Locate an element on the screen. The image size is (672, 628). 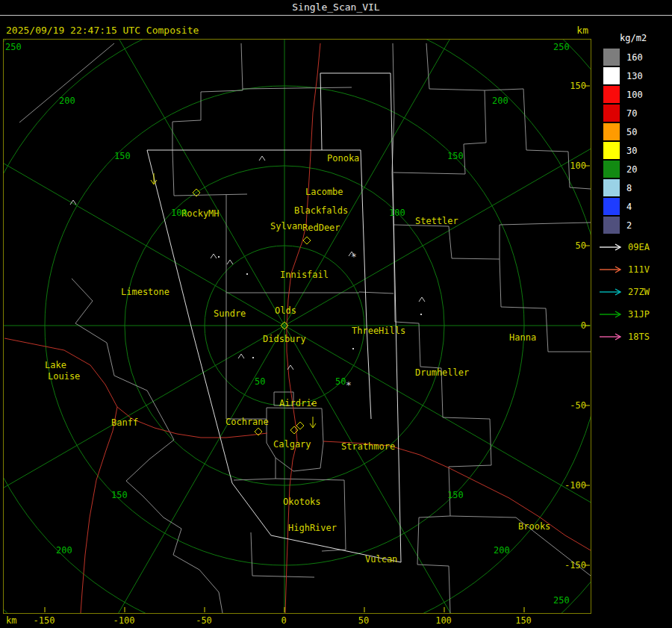
city-label: Lacombe is located at coordinates (324, 192).